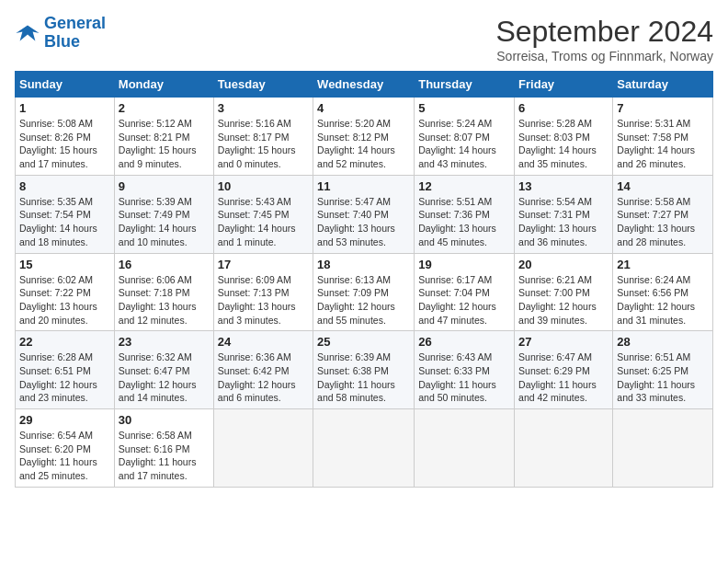  What do you see at coordinates (255, 123) in the screenshot?
I see `sunrise-text: Sunrise: 5:16 AM` at bounding box center [255, 123].